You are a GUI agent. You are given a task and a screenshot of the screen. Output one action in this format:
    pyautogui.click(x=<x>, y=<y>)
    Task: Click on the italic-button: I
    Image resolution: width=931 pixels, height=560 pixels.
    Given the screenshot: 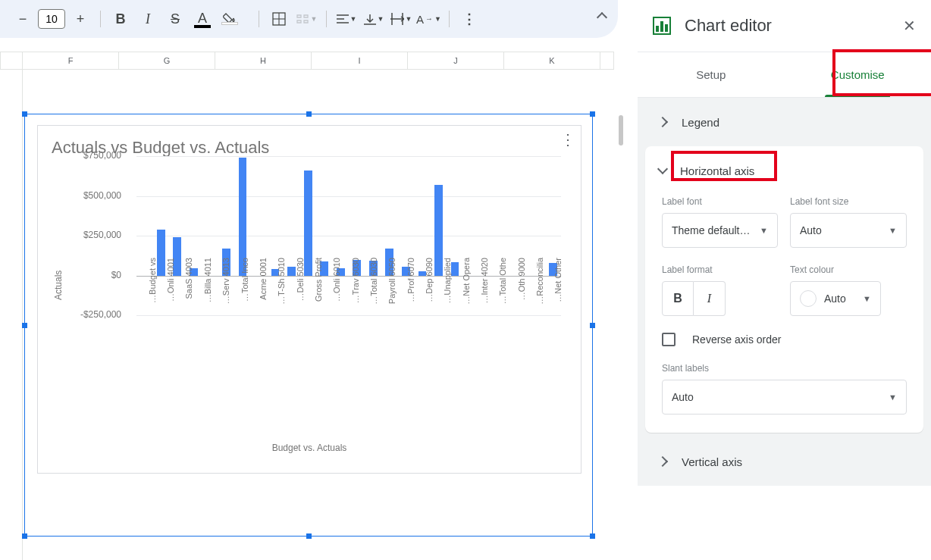 What is the action you would take?
    pyautogui.click(x=148, y=19)
    